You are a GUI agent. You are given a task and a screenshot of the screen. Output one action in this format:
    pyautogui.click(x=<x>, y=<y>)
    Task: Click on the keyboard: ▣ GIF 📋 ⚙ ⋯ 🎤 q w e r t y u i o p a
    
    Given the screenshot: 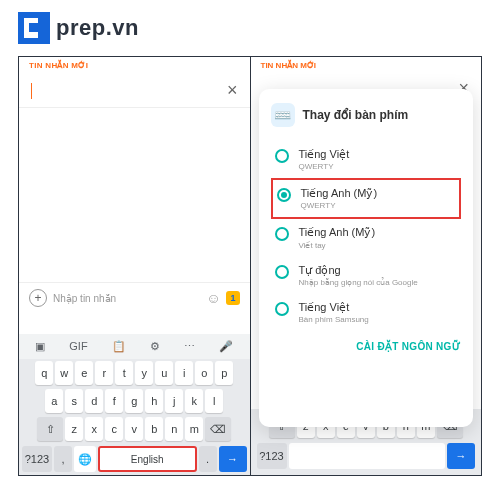 What is the action you would take?
    pyautogui.click(x=134, y=404)
    